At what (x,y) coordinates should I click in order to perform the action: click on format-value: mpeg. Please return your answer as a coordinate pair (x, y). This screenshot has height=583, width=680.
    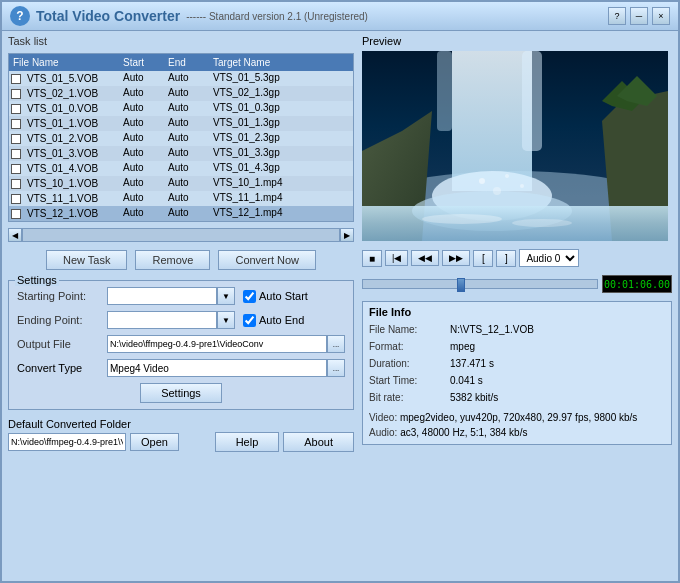
    Looking at the image, I should click on (558, 347).